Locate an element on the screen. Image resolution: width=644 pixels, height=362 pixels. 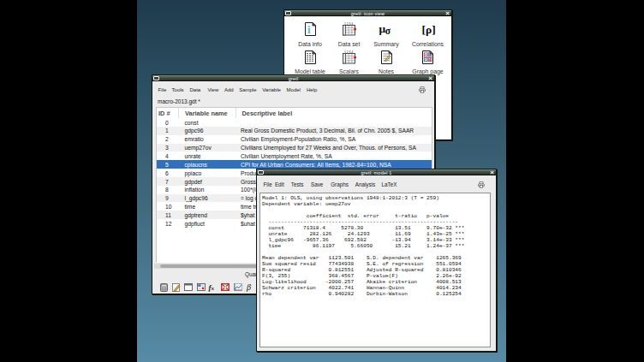
svg-text: σ is located at coordinates (389, 31).